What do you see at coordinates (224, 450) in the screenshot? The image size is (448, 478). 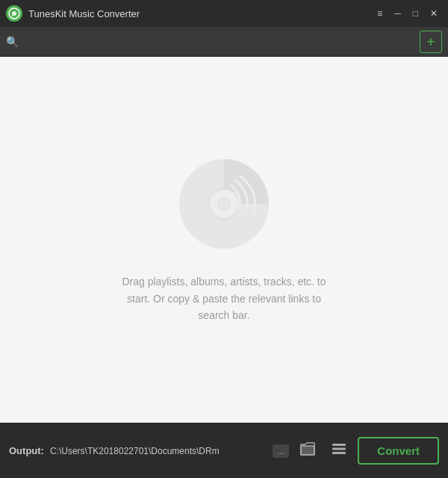 I see `footer: Output: C:\Users\TK2018022701\Documents\…` at bounding box center [224, 450].